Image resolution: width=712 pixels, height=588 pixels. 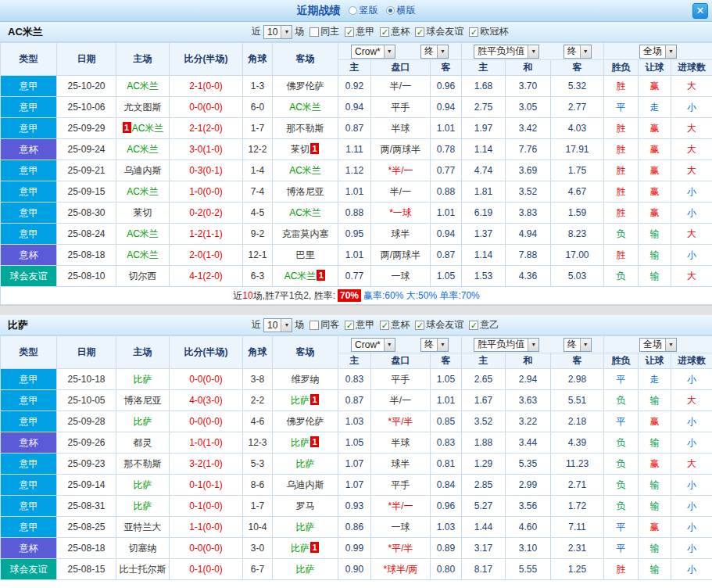 I want to click on goals-result: 大, so click(x=692, y=128).